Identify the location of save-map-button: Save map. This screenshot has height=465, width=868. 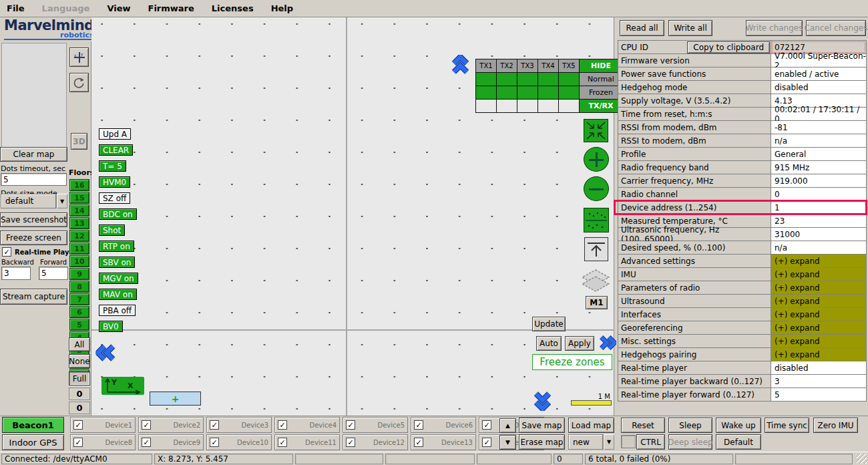
(542, 425).